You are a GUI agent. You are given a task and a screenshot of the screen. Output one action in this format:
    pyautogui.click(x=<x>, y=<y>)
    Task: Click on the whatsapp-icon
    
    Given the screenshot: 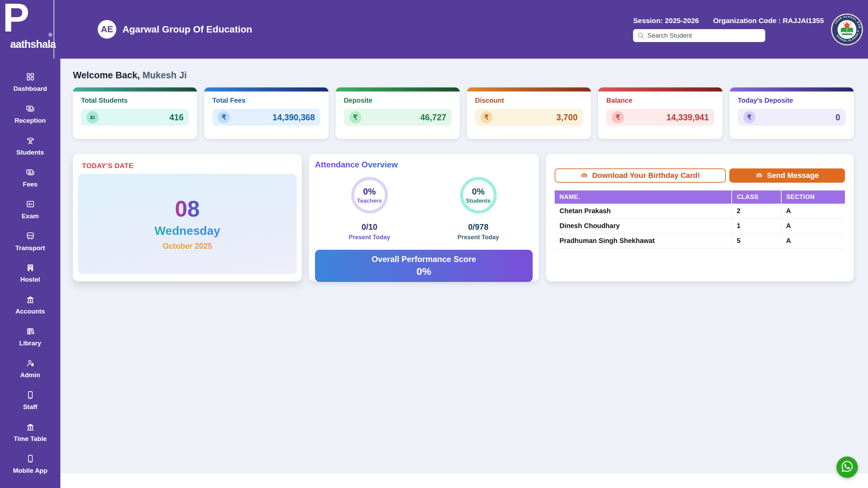 What is the action you would take?
    pyautogui.click(x=847, y=467)
    